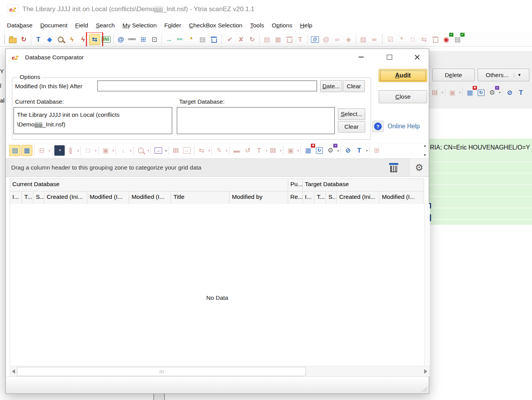 This screenshot has height=400, width=532. What do you see at coordinates (348, 39) in the screenshot?
I see `document-diamond-icon: ◈` at bounding box center [348, 39].